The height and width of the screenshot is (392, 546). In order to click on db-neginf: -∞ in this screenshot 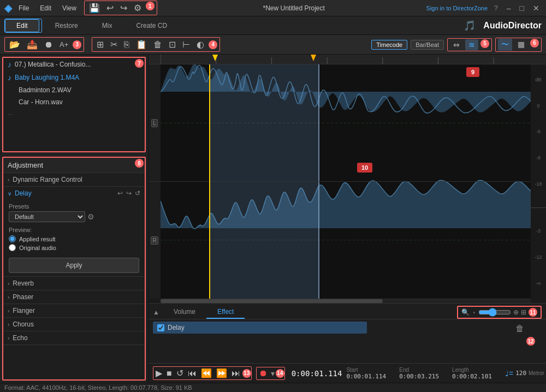, I will do `click(538, 283)`.